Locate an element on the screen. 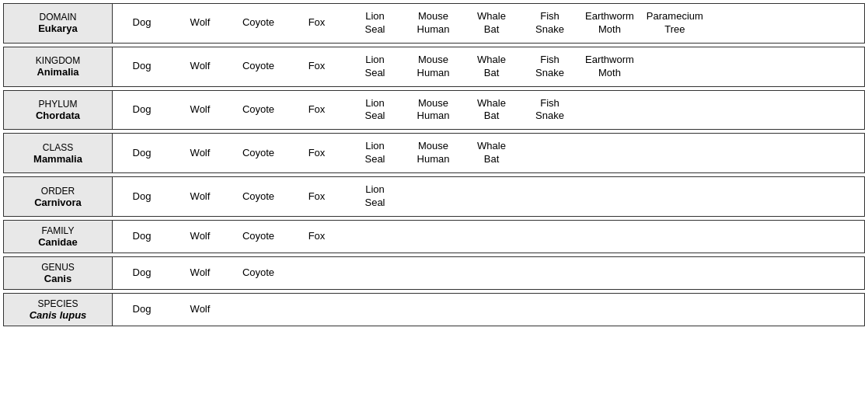 The height and width of the screenshot is (418, 868). item-domain-5: MouseHuman is located at coordinates (434, 23).